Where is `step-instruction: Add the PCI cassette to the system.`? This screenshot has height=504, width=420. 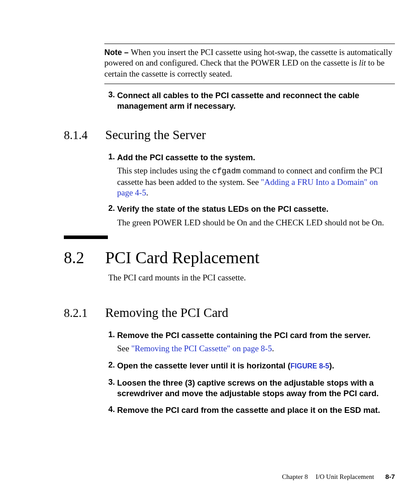
step-instruction: Add the PCI cassette to the system. is located at coordinates (256, 158).